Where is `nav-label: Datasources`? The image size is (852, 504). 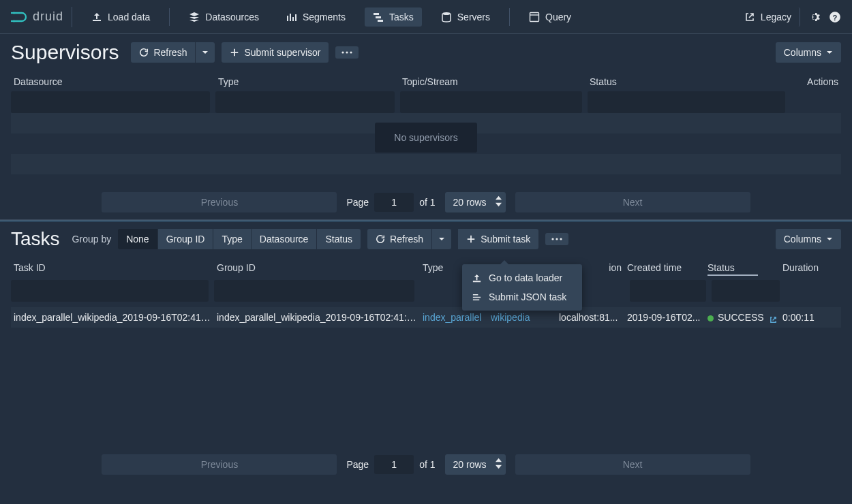 nav-label: Datasources is located at coordinates (232, 17).